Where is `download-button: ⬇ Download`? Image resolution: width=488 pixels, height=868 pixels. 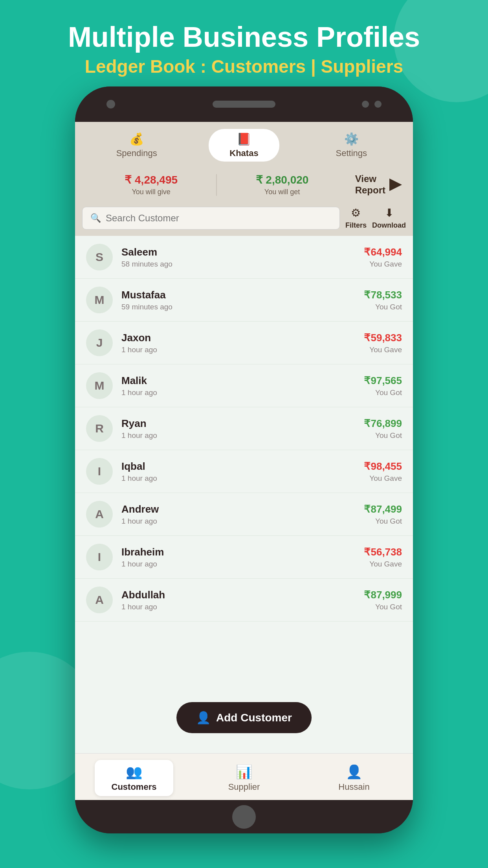
download-button: ⬇ Download is located at coordinates (389, 218).